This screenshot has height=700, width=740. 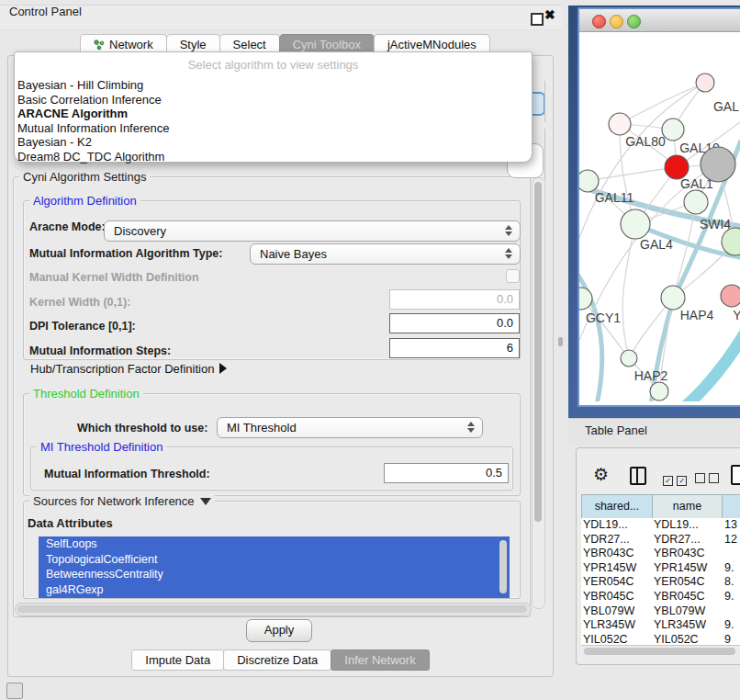 What do you see at coordinates (675, 479) in the screenshot?
I see `select-all-columns-icon: ✓ ✓` at bounding box center [675, 479].